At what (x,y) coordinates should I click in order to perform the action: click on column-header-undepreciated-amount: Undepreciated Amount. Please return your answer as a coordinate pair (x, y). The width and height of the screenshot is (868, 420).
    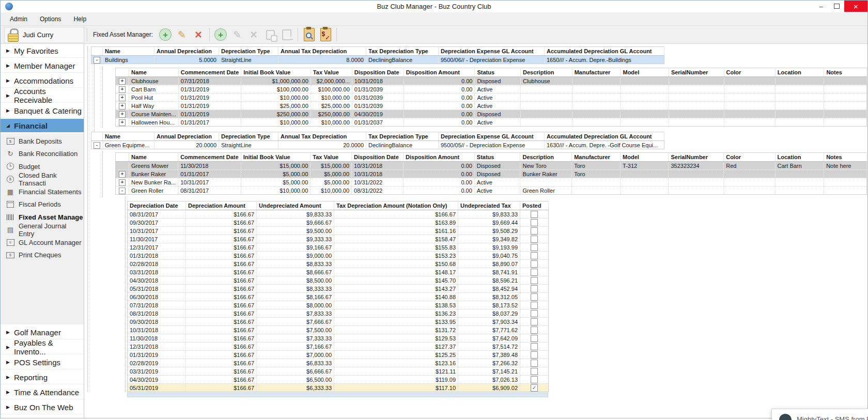
    Looking at the image, I should click on (296, 206).